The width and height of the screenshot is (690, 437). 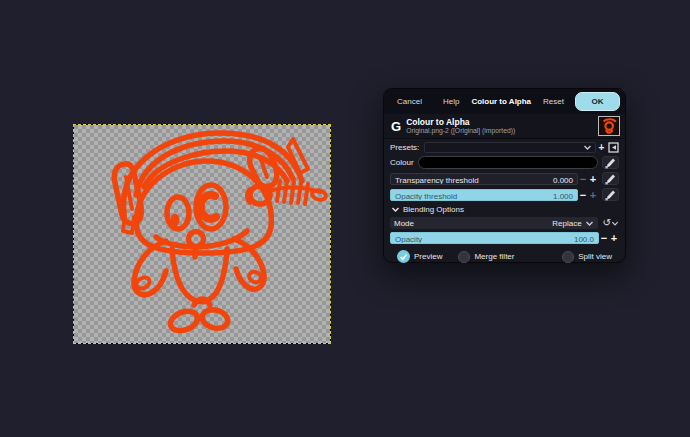 I want to click on opacity-threshold-value: 1.000, so click(x=563, y=196).